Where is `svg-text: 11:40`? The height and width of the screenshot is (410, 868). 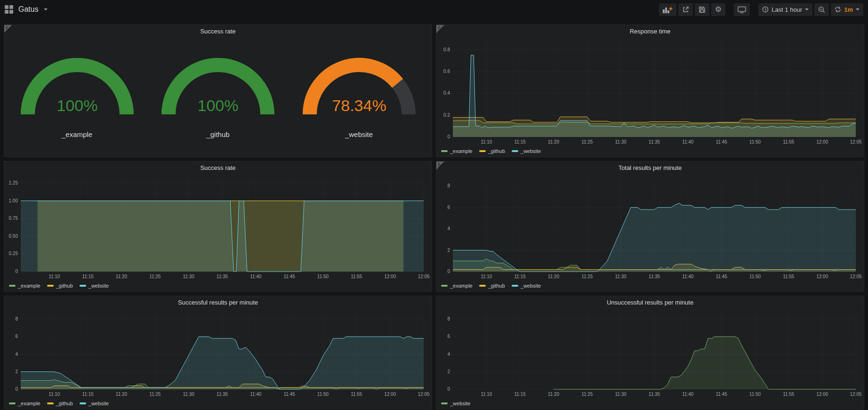 svg-text: 11:40 is located at coordinates (688, 394).